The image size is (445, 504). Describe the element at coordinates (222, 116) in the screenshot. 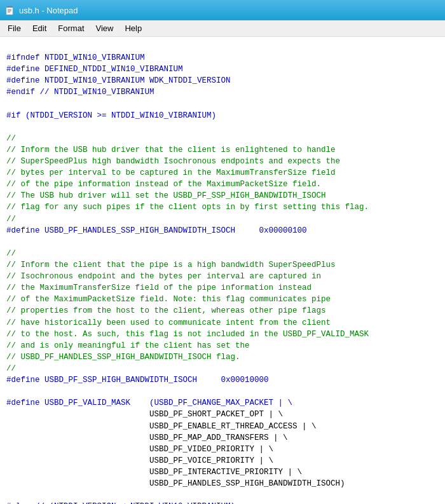

I see `code-line: #if (NTDDI_VERSION >= NTDDI_WIN10_VIBRAN…` at that location.